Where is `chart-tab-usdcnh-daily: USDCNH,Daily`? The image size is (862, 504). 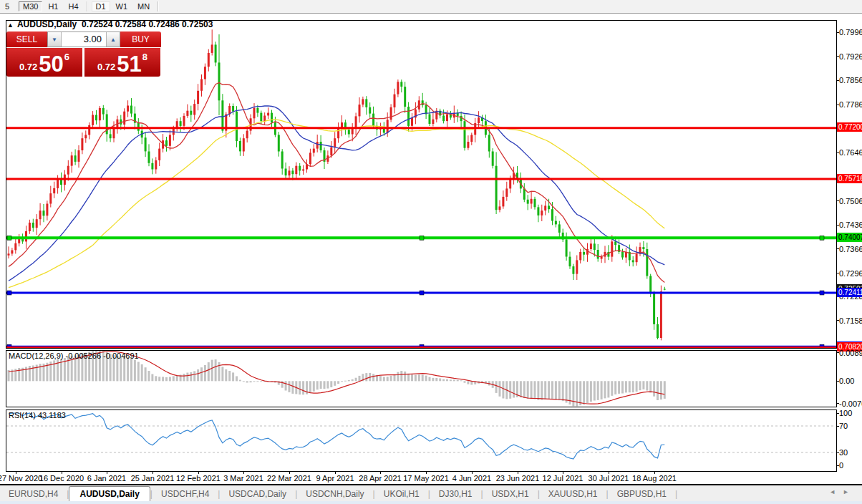 chart-tab-usdcnh-daily: USDCNH,Daily is located at coordinates (335, 494).